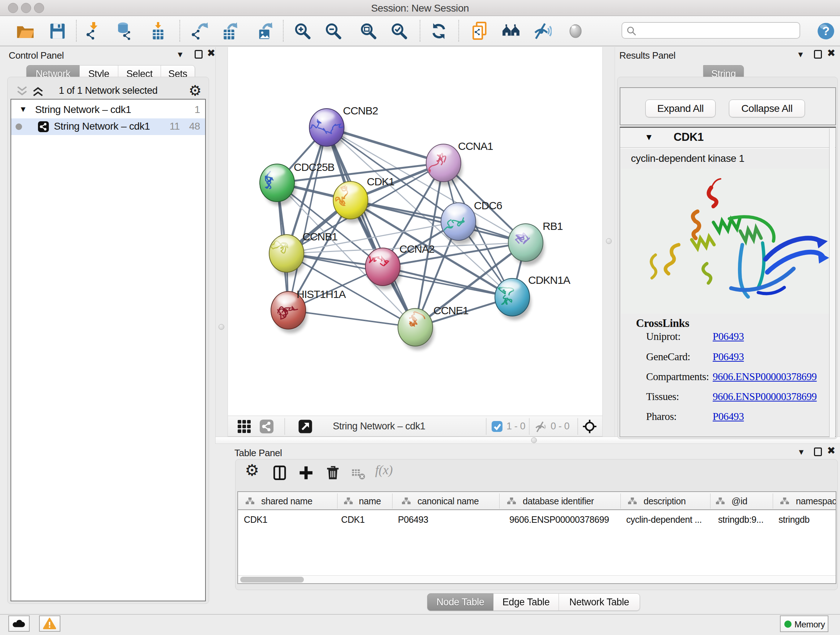 This screenshot has height=635, width=840. Describe the element at coordinates (590, 426) in the screenshot. I see `birds-eye-view-icon` at that location.